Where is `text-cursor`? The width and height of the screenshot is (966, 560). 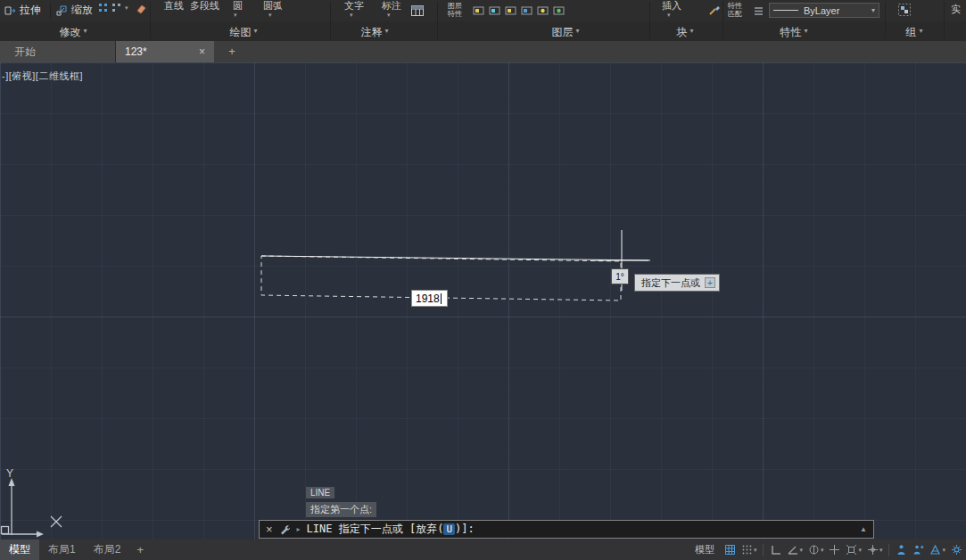
text-cursor is located at coordinates (441, 299).